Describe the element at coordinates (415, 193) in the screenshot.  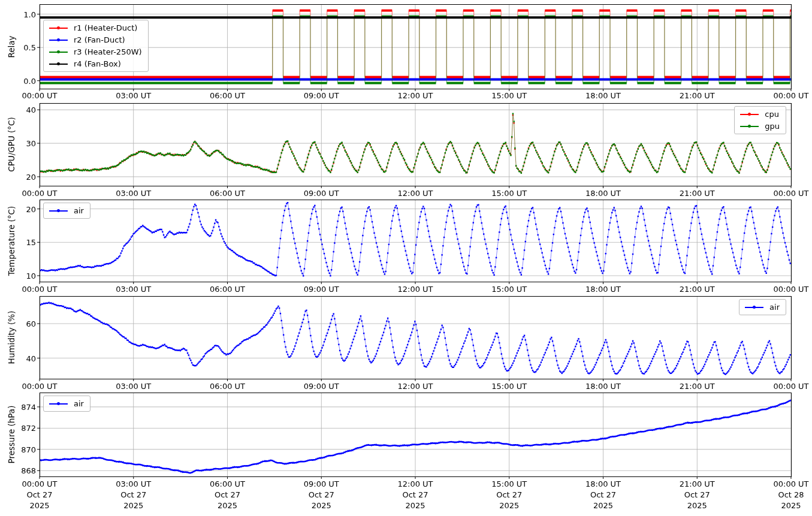
I see `x-tick-label-cpu_gpu: 12:00 UT` at that location.